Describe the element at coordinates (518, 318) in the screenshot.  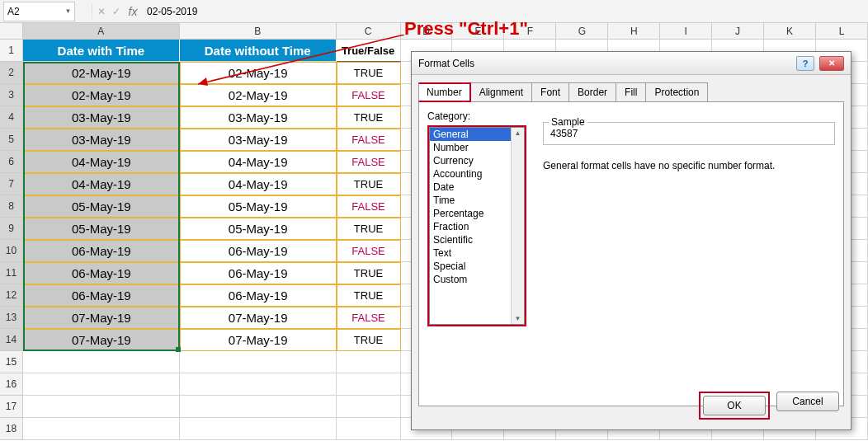
I see `scroll-down-icon: ▼` at that location.